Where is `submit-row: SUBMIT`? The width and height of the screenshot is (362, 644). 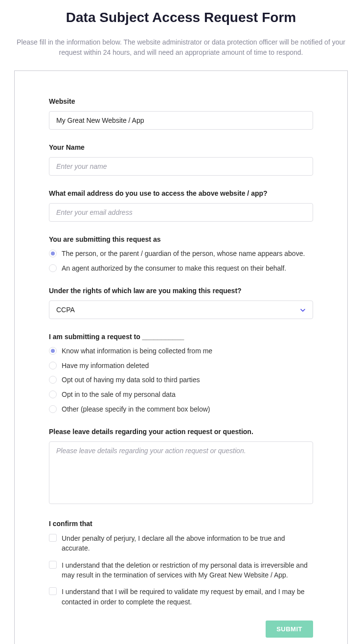
submit-row: SUBMIT is located at coordinates (181, 629).